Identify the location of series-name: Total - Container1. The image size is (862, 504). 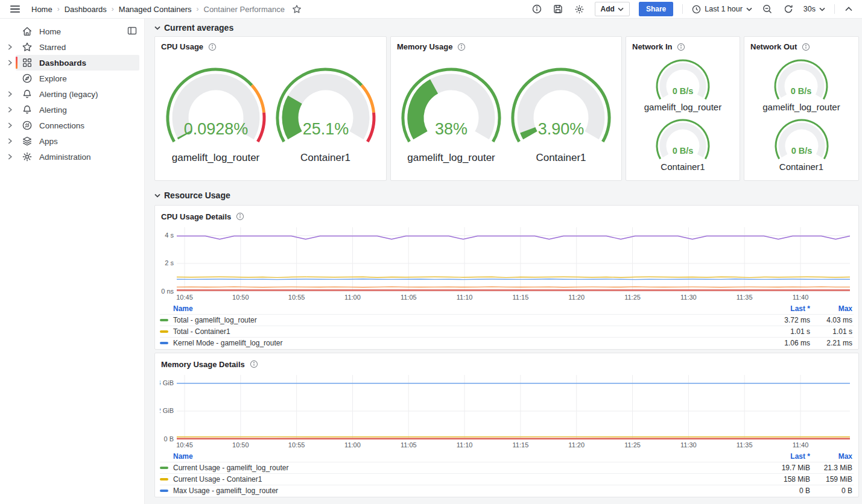
(468, 332).